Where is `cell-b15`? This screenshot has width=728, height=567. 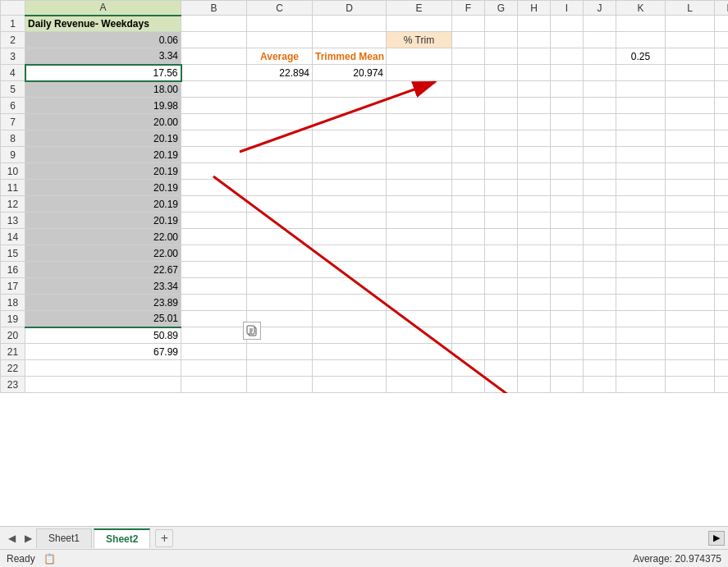 cell-b15 is located at coordinates (214, 254).